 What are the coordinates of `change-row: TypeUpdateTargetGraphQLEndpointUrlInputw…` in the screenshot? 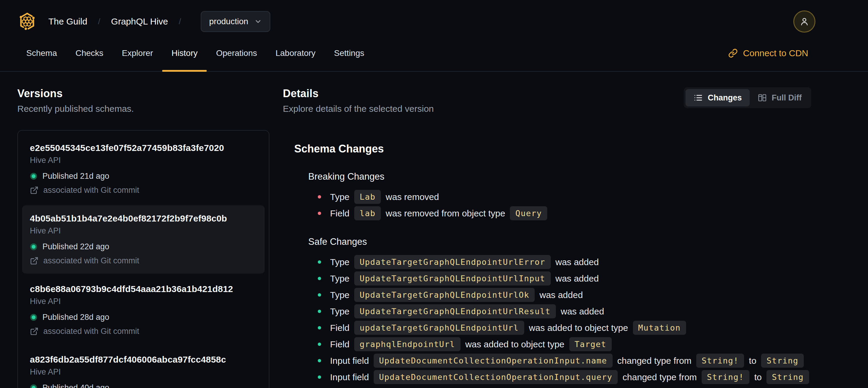 It's located at (565, 278).